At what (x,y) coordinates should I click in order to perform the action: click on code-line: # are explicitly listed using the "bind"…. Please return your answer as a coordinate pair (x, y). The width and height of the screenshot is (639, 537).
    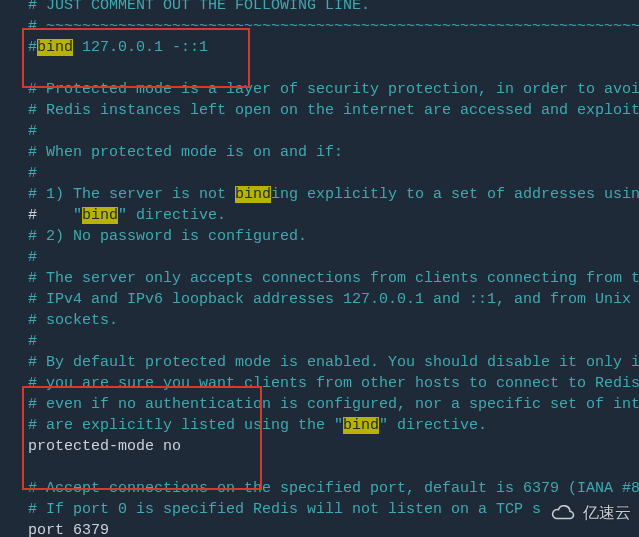
    Looking at the image, I should click on (334, 426).